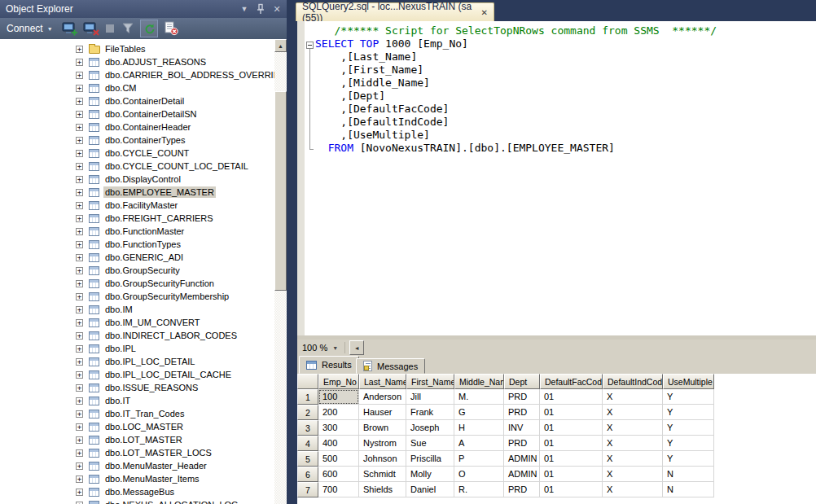  I want to click on tree-item: +dbo.MenuMaster_Items, so click(137, 479).